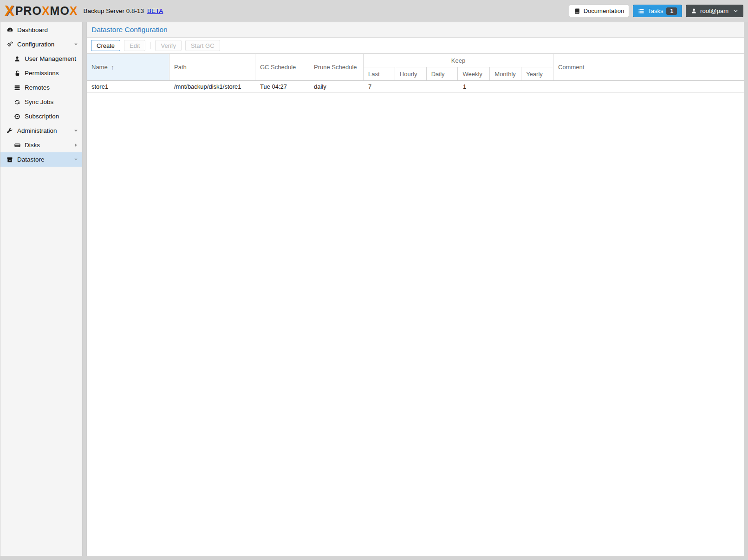  I want to click on proxmox-wordmark: PROXMOX, so click(46, 11).